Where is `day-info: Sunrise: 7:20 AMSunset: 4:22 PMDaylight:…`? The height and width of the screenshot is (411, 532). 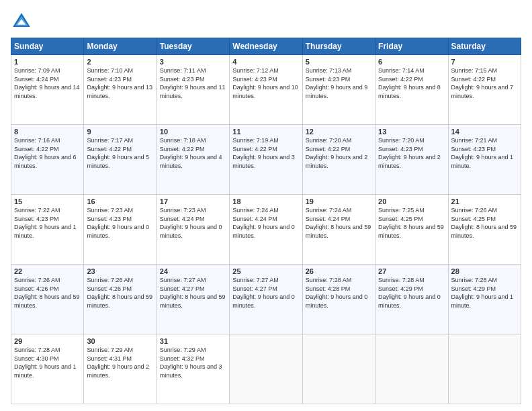 day-info: Sunrise: 7:20 AMSunset: 4:22 PMDaylight:… is located at coordinates (339, 153).